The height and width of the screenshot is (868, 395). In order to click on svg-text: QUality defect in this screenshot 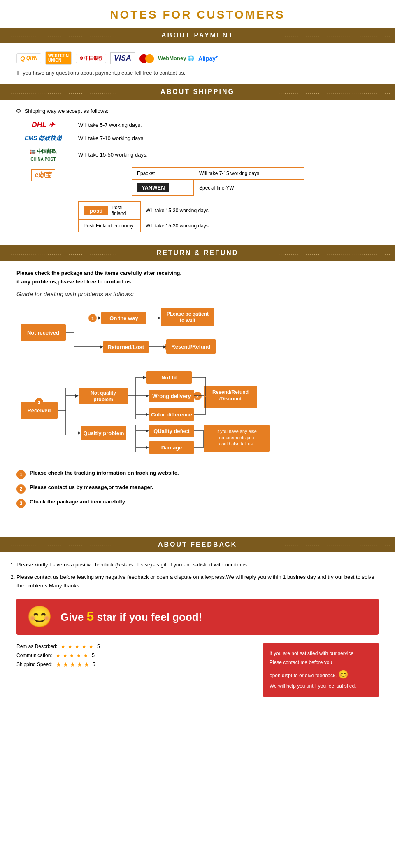, I will do `click(172, 431)`.